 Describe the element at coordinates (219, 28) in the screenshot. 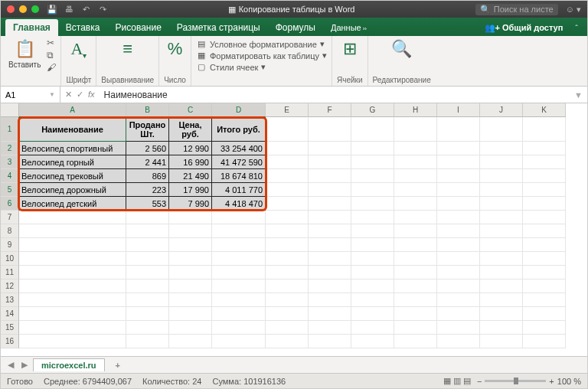

I see `tab-layout: Разметка страницы` at that location.